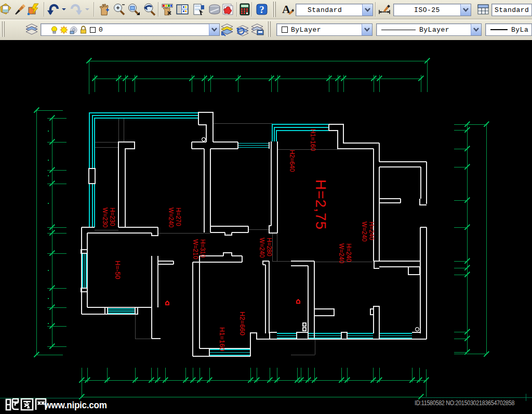  Describe the element at coordinates (195, 250) in the screenshot. I see `svg-text: W=210` at that location.